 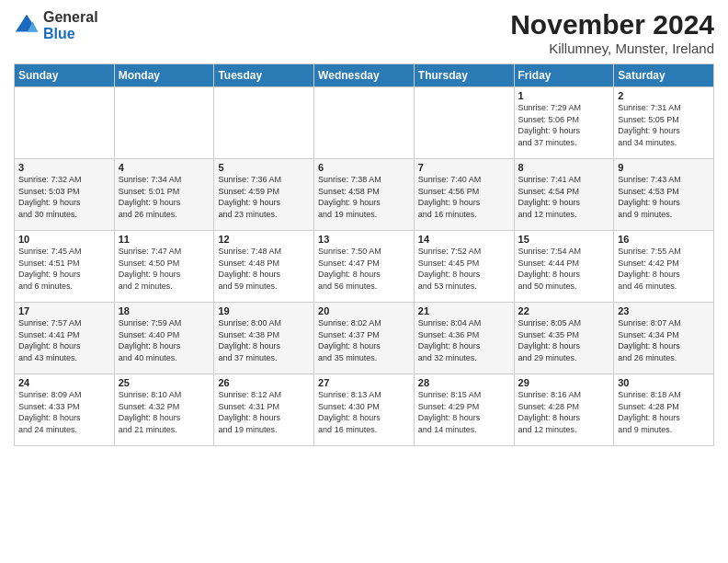 What do you see at coordinates (165, 412) in the screenshot?
I see `day-info: Sunrise: 8:10 AM Sunset: 4:32 PM Dayligh…` at bounding box center [165, 412].